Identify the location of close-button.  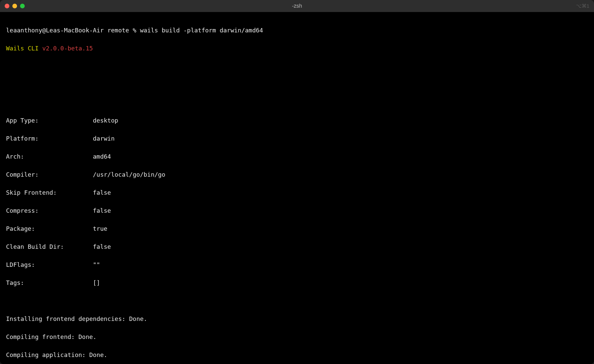
(7, 6).